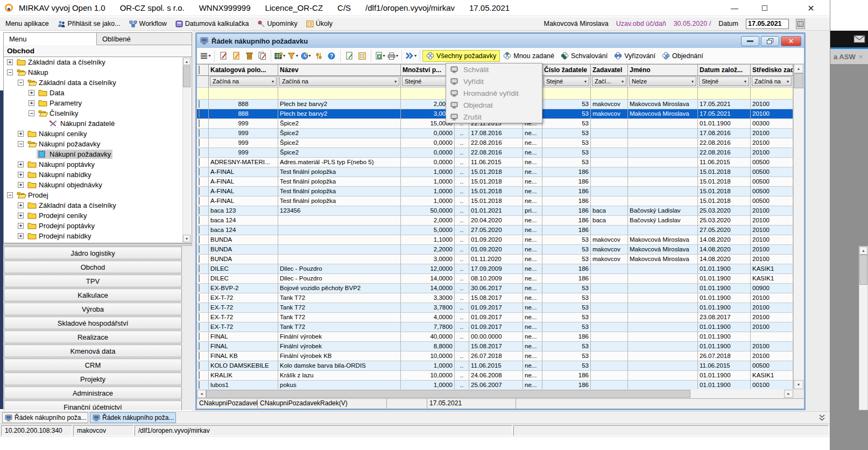 The image size is (868, 450). Describe the element at coordinates (331, 56) in the screenshot. I see `help-icon: ?` at that location.